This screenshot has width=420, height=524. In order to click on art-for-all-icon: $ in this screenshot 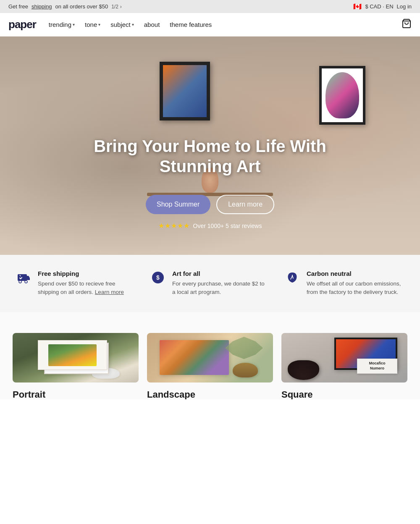, I will do `click(159, 283)`.